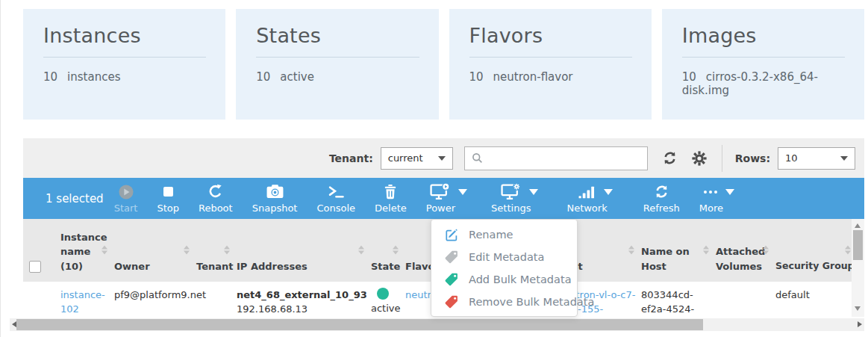 This screenshot has width=868, height=337. What do you see at coordinates (858, 245) in the screenshot?
I see `vertical-scrollbar-thumb` at bounding box center [858, 245].